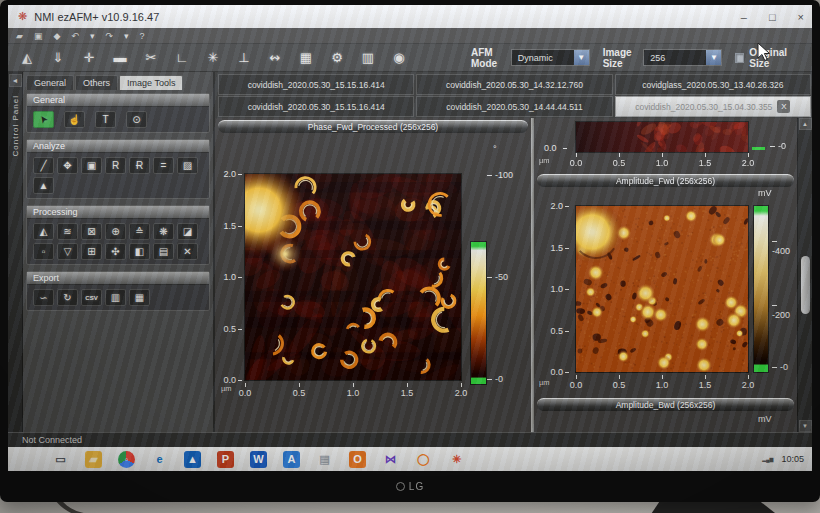 The height and width of the screenshot is (513, 820). Describe the element at coordinates (784, 106) in the screenshot. I see `close-tab-button: X` at that location.